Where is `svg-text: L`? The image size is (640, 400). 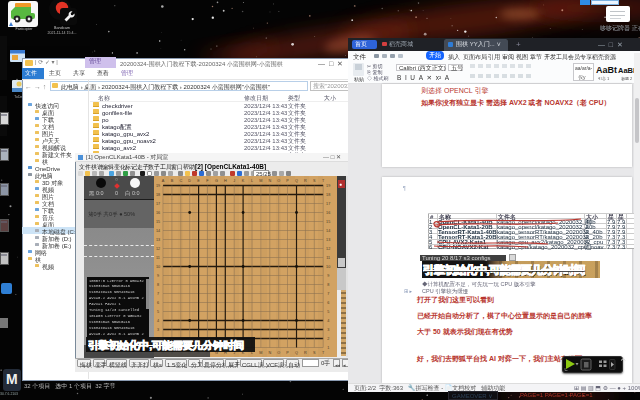 svg-text: L is located at coordinates (252, 181).